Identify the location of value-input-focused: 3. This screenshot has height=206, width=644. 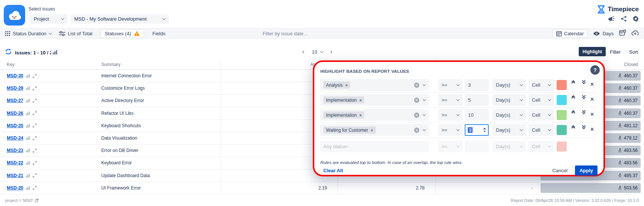
(477, 130).